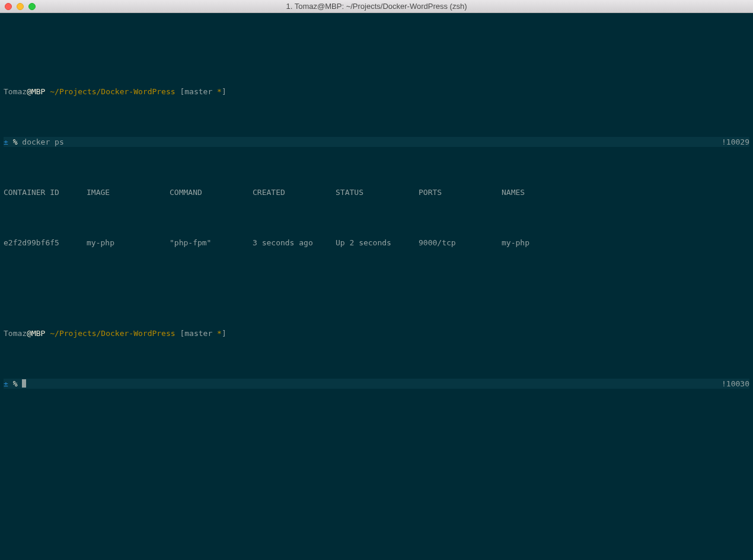 The width and height of the screenshot is (753, 560). I want to click on cell-ports: 9000/tcp, so click(460, 243).